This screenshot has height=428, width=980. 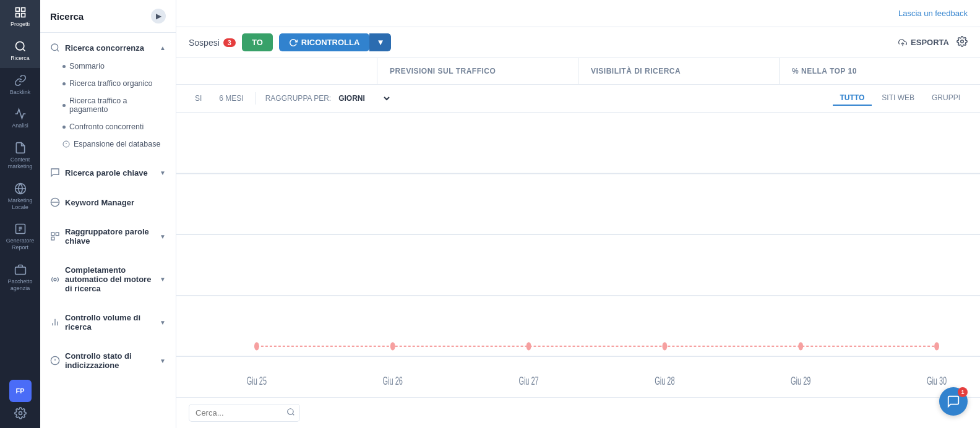 What do you see at coordinates (108, 16) in the screenshot?
I see `nav-sidebar-header: Ricerca ▶` at bounding box center [108, 16].